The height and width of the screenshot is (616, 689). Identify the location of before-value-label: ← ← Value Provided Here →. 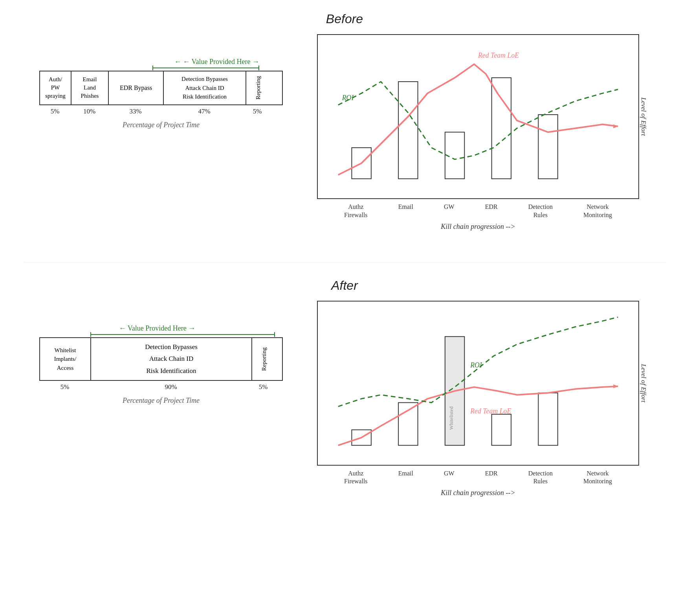
(217, 62).